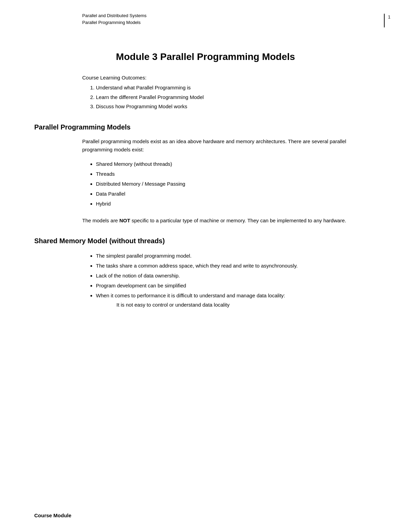  What do you see at coordinates (387, 20) in the screenshot?
I see `header-right: 1` at bounding box center [387, 20].